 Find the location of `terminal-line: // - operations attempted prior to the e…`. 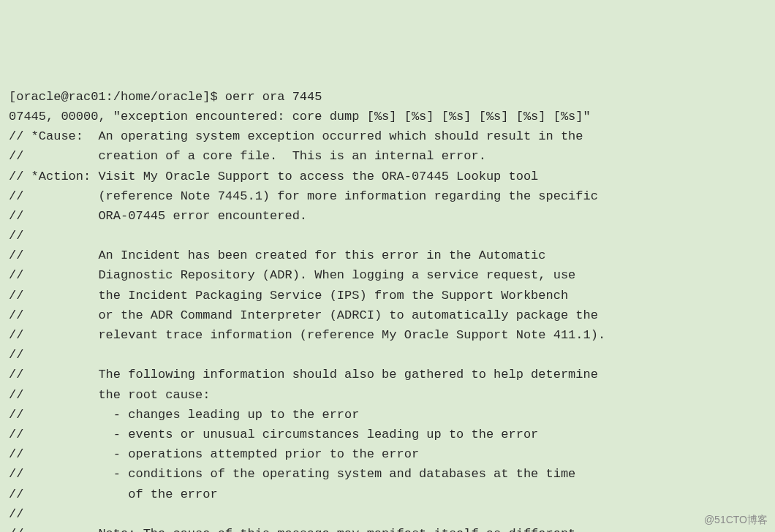

terminal-line: // - operations attempted prior to the e… is located at coordinates (388, 455).